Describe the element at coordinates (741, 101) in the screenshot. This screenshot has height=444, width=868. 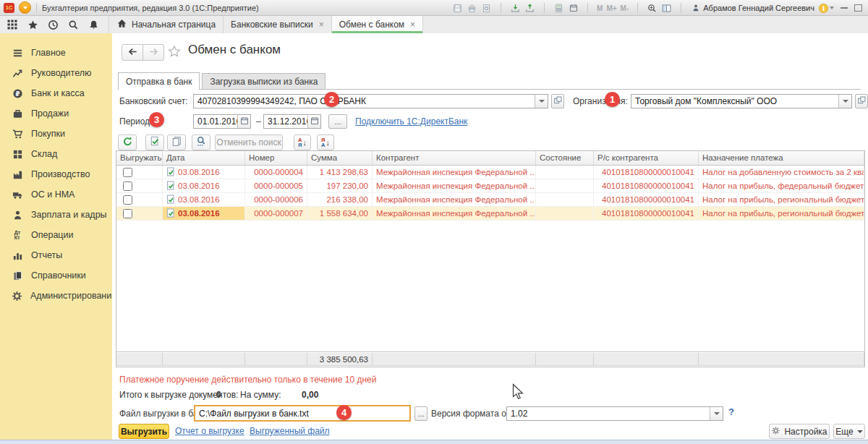
I see `organization-field: Торговый дом "Комплексный" ООО` at that location.